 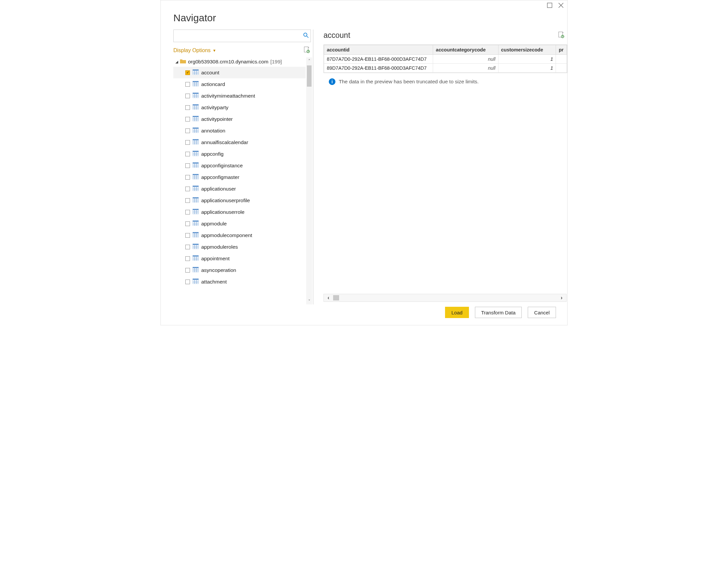 What do you see at coordinates (239, 270) in the screenshot?
I see `tree-item-asyncoperation: asyncoperation` at bounding box center [239, 270].